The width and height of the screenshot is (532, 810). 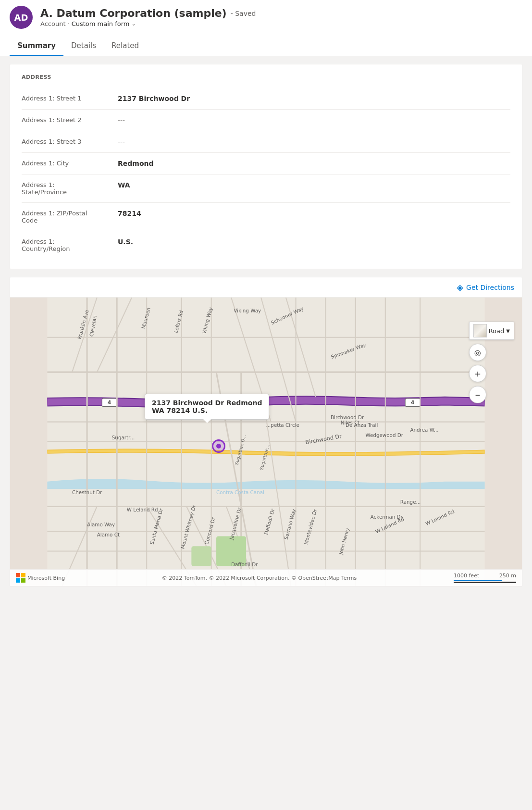 I want to click on svg-text: Daffodil Dr, so click(x=245, y=564).